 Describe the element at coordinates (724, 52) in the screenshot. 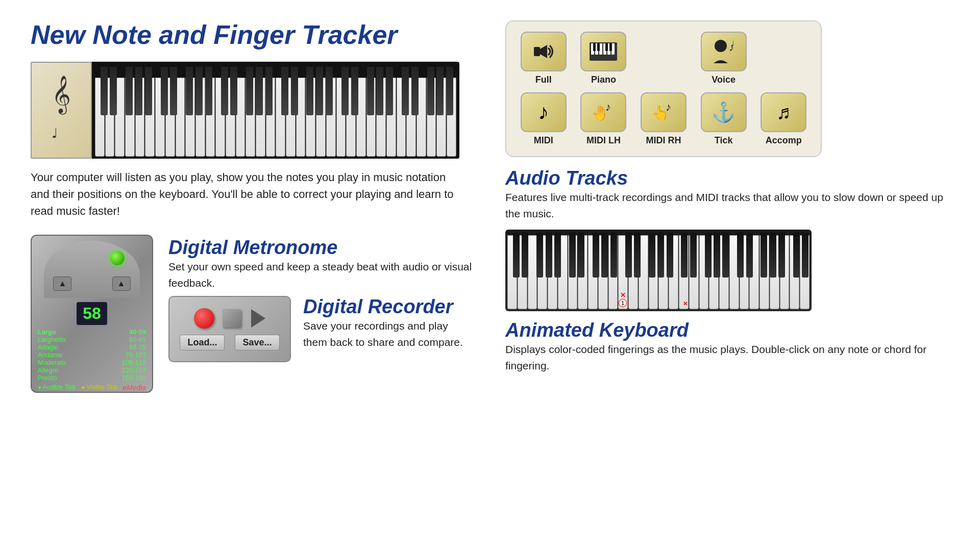

I see `voice-icon: ♪ ♩` at that location.